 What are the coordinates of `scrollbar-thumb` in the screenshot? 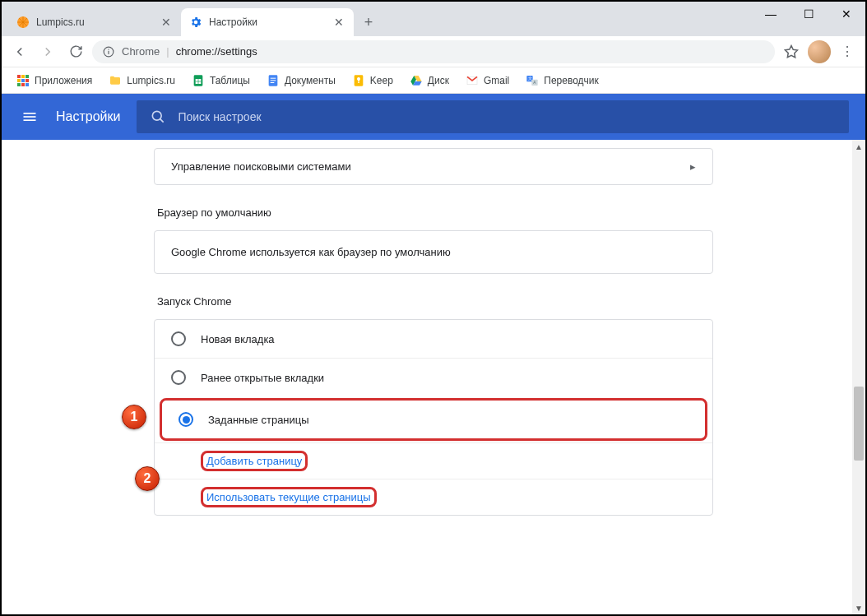 It's located at (859, 424).